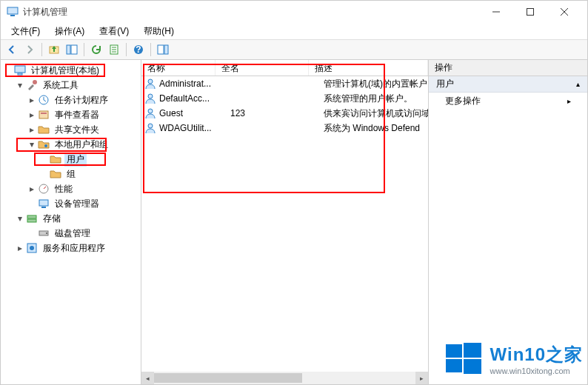 The width and height of the screenshot is (588, 385). I want to click on col-name: 名称, so click(178, 68).